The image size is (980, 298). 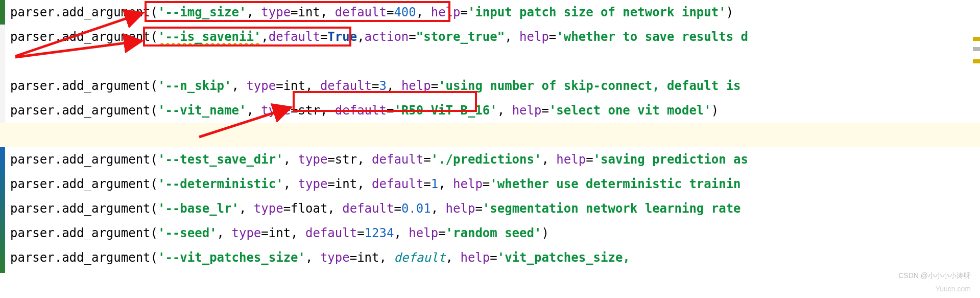 I want to click on default-value: 'R50-ViT-B_16', so click(x=445, y=110).